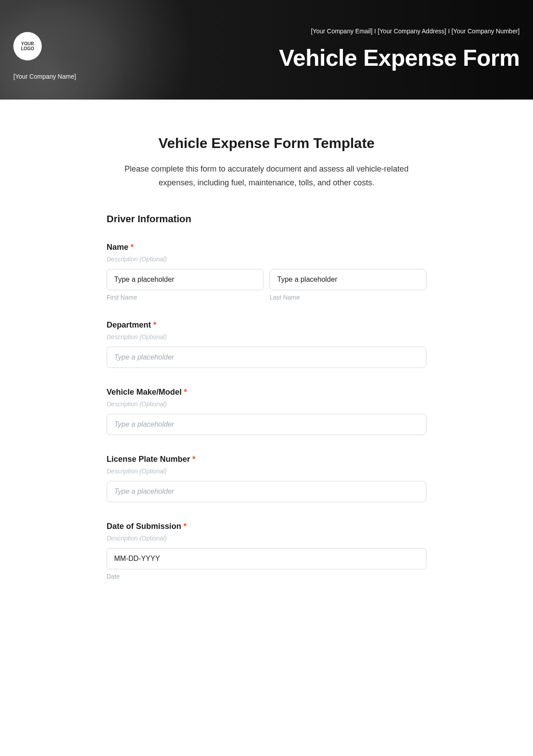 The image size is (533, 756). I want to click on header-right: [Your Company Email] I [Your Company Add…, so click(298, 40).